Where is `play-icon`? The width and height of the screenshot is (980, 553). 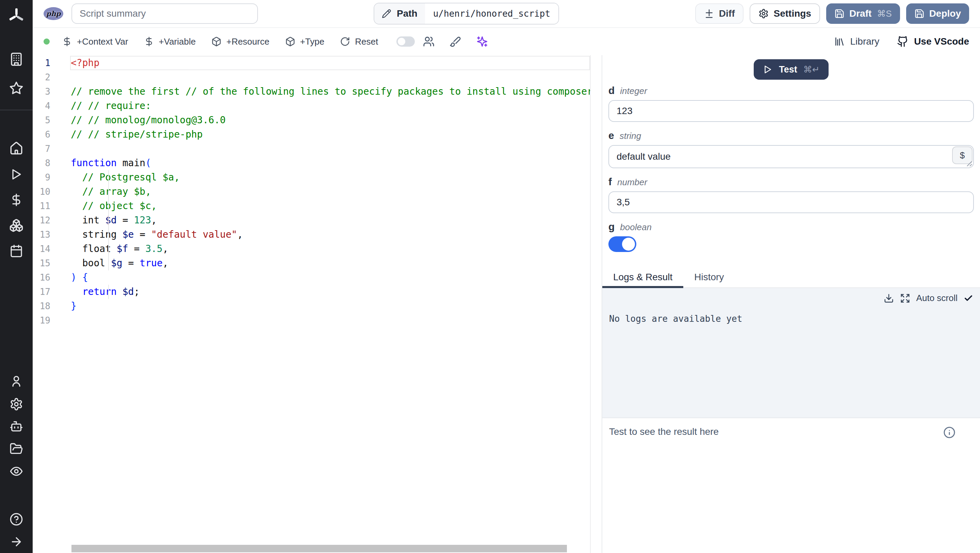 play-icon is located at coordinates (768, 69).